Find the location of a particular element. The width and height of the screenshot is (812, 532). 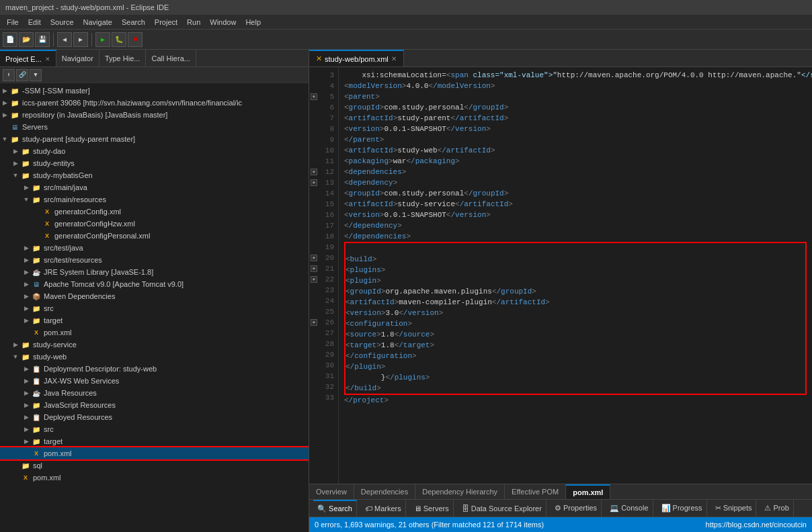

toolbar-debug: 🐛 is located at coordinates (119, 40).